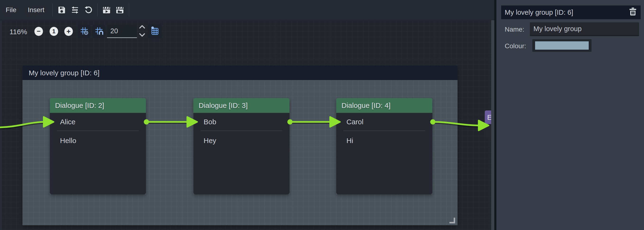  Describe the element at coordinates (633, 13) in the screenshot. I see `delete-group-button` at that location.